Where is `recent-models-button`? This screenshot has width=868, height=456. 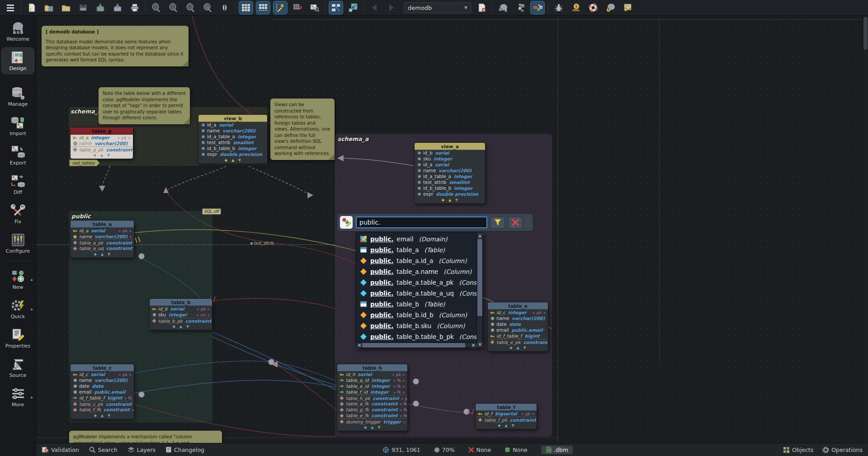
recent-models-button is located at coordinates (49, 8).